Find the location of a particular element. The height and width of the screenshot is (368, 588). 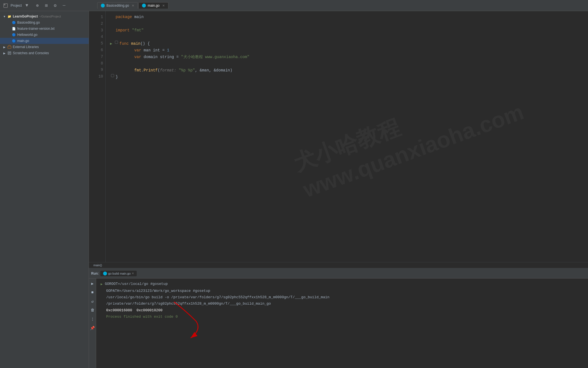

run-play-btn: ▶ is located at coordinates (93, 284).